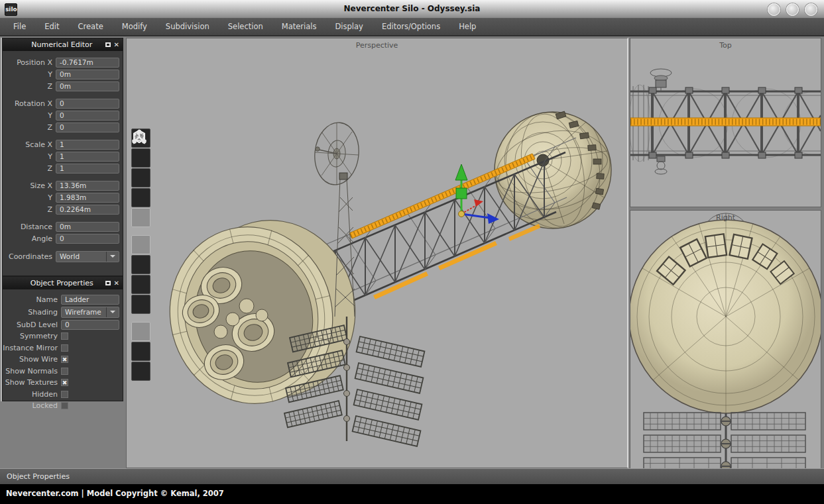 The image size is (824, 504). What do you see at coordinates (20, 26) in the screenshot?
I see `menu-file: File` at bounding box center [20, 26].